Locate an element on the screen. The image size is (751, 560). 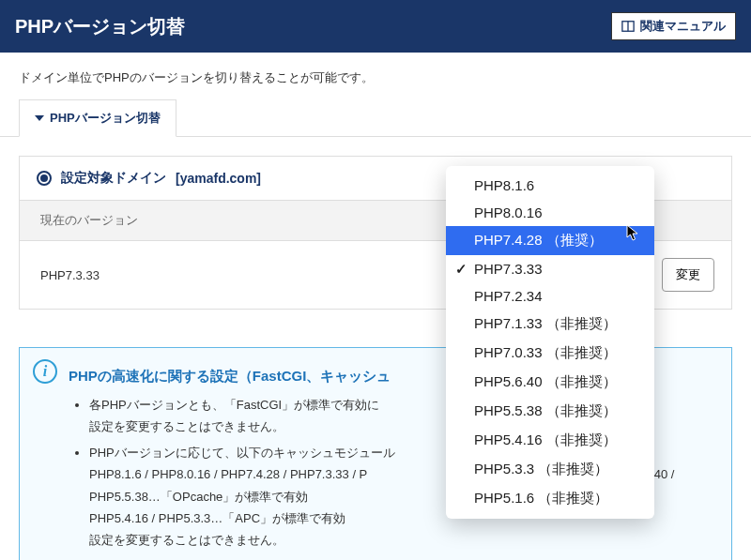
manual-button-label: 関連マニュアル is located at coordinates (683, 26).